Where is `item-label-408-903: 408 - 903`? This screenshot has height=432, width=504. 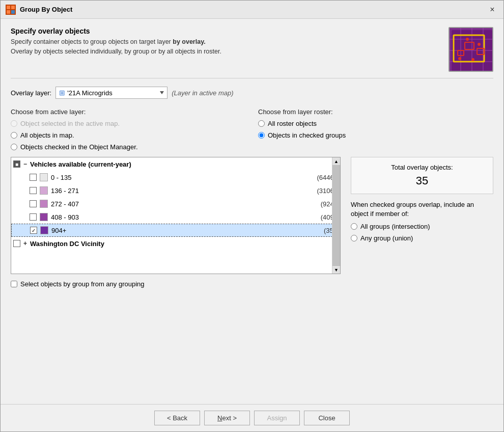 item-label-408-903: 408 - 903 is located at coordinates (184, 217).